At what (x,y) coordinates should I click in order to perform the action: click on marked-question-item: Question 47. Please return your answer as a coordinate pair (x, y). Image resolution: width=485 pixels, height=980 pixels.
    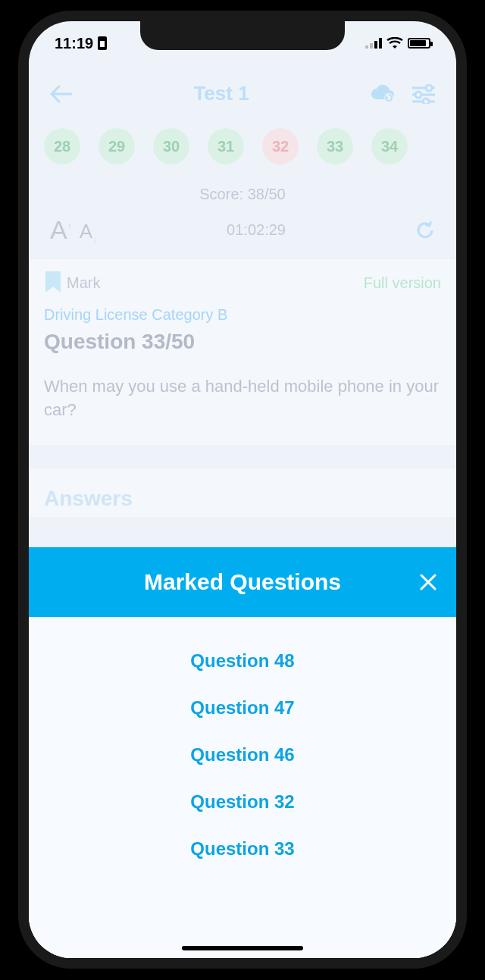
    Looking at the image, I should click on (242, 708).